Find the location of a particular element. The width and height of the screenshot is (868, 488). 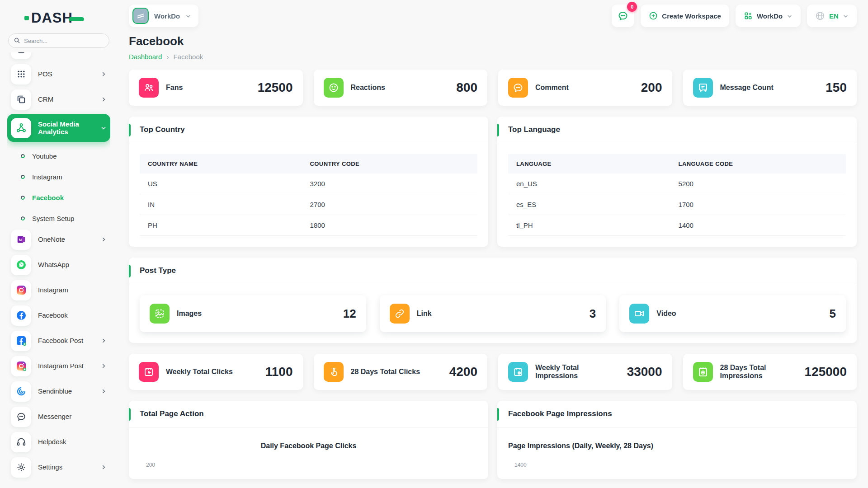

logo-text: DASH is located at coordinates (52, 18).